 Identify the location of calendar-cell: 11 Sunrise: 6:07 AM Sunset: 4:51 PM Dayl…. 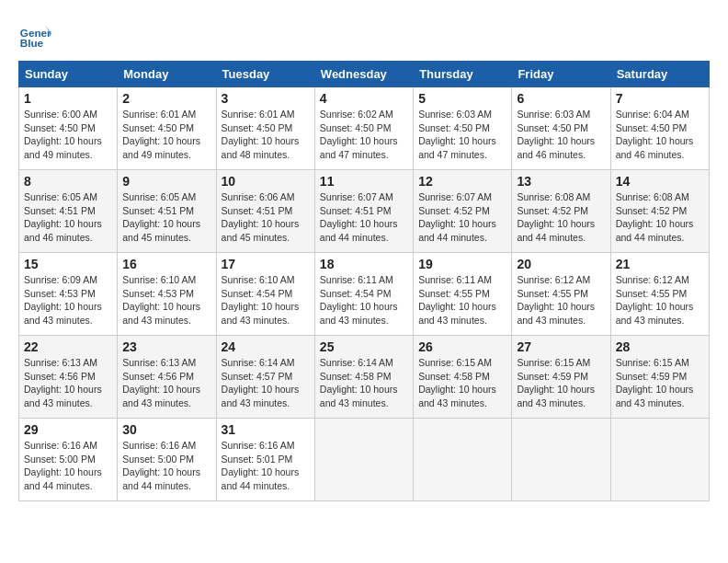
(364, 212).